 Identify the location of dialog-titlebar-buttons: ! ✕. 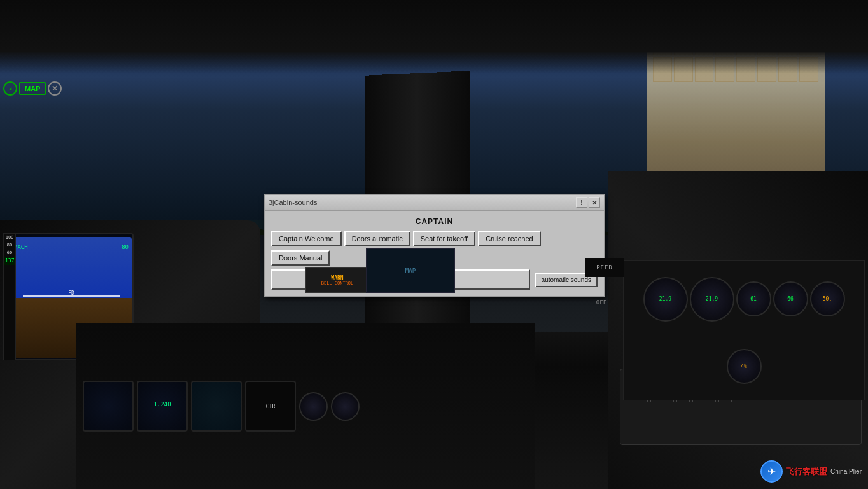
(588, 202).